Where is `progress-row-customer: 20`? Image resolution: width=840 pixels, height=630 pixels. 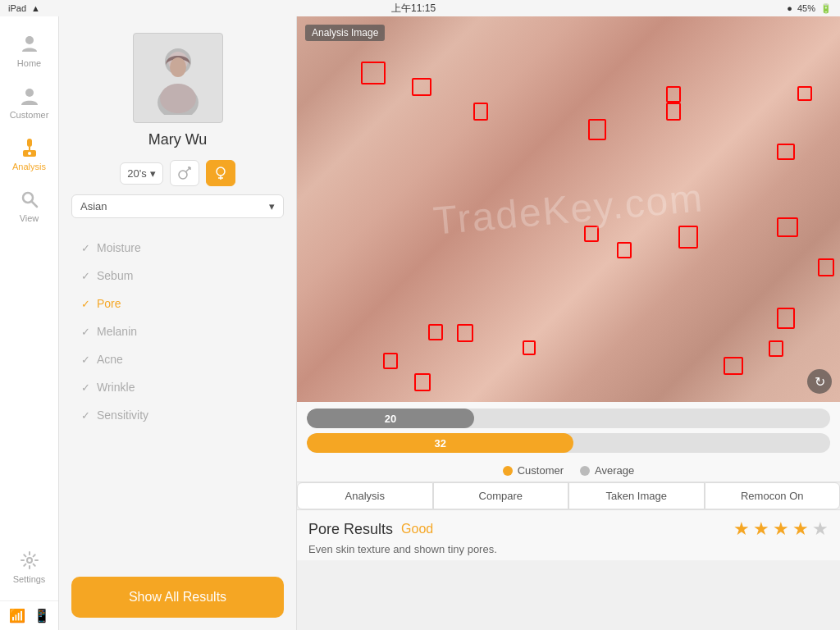 progress-row-customer: 20 is located at coordinates (568, 418).